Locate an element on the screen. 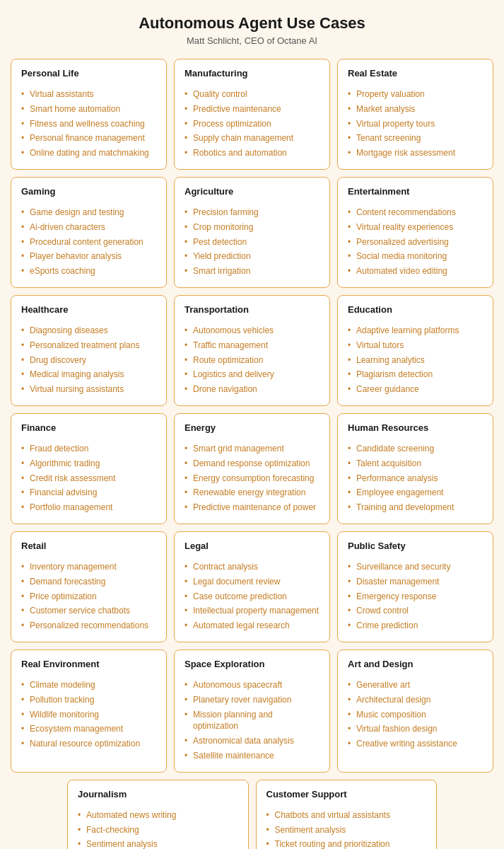 Image resolution: width=504 pixels, height=849 pixels. card-title: Healthcare is located at coordinates (89, 311).